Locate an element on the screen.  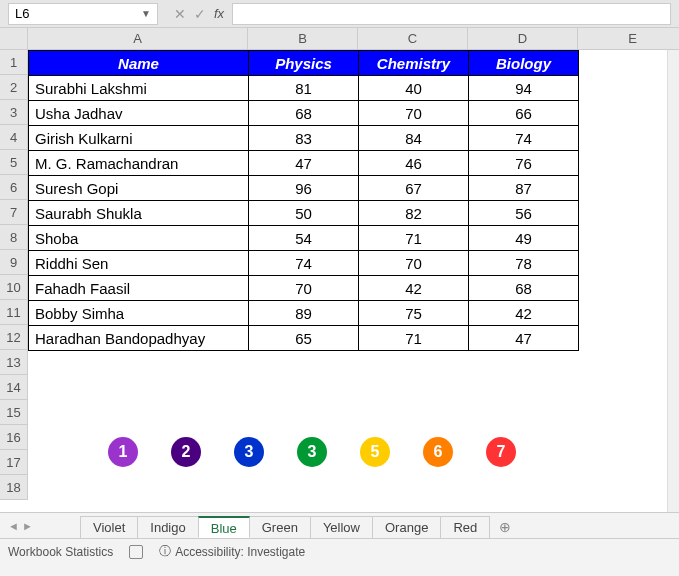
add-sheet-button: ⊕ is located at coordinates (505, 527).